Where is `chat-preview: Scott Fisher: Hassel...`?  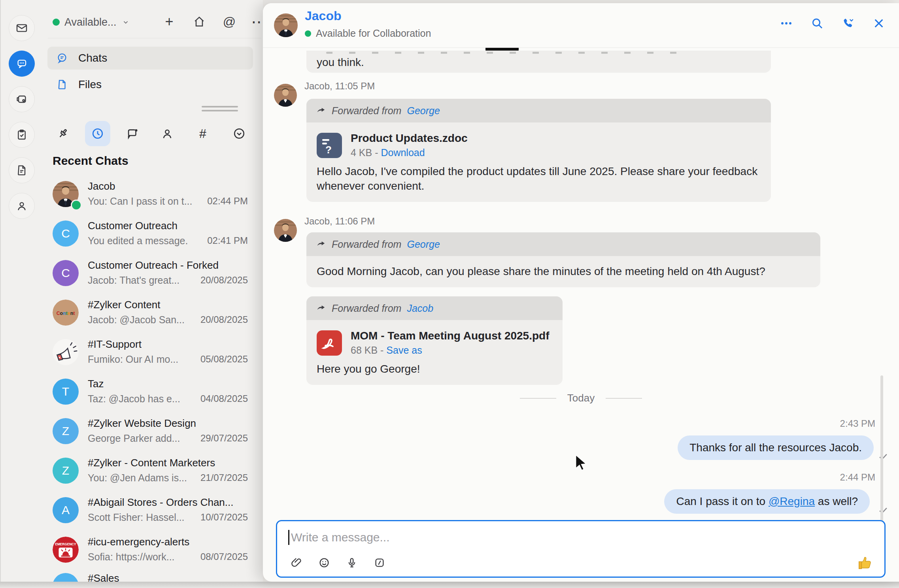
chat-preview: Scott Fisher: Hassel... is located at coordinates (136, 518).